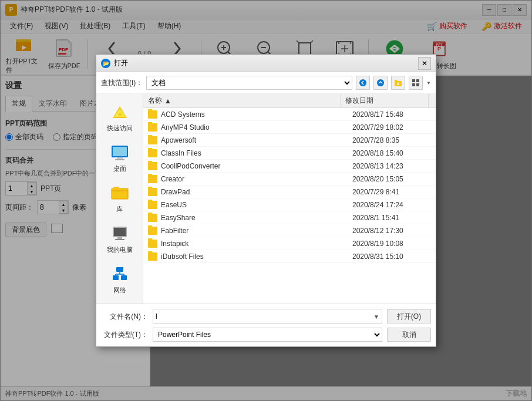  I want to click on nav-quick-access: ★ 快速访问, so click(120, 117).